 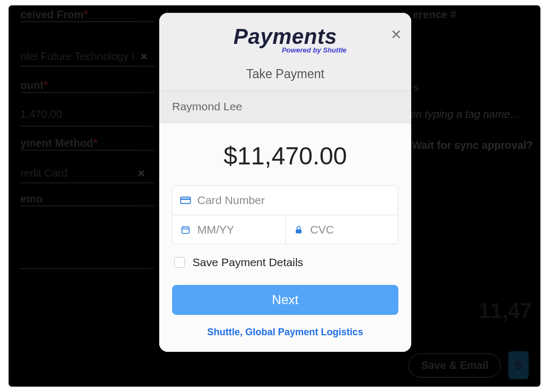 What do you see at coordinates (238, 230) in the screenshot?
I see `expiry-input` at bounding box center [238, 230].